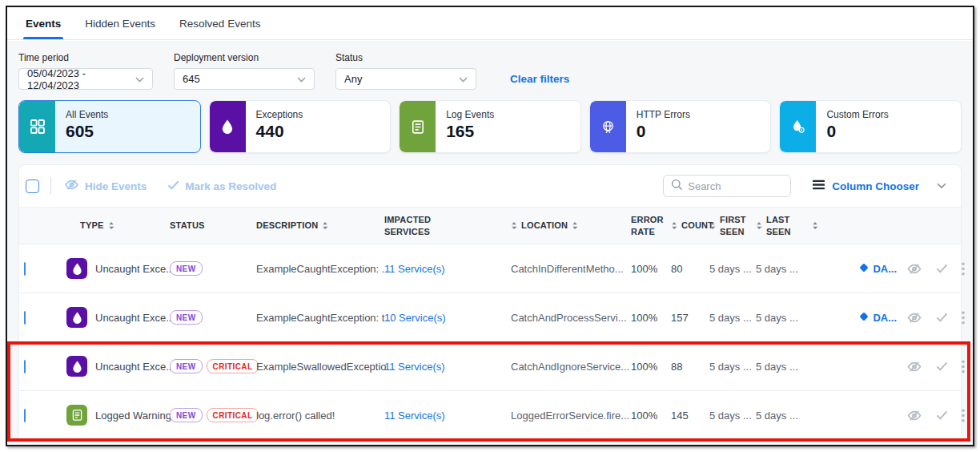  I want to click on clear-filters-button: Clear filters, so click(540, 79).